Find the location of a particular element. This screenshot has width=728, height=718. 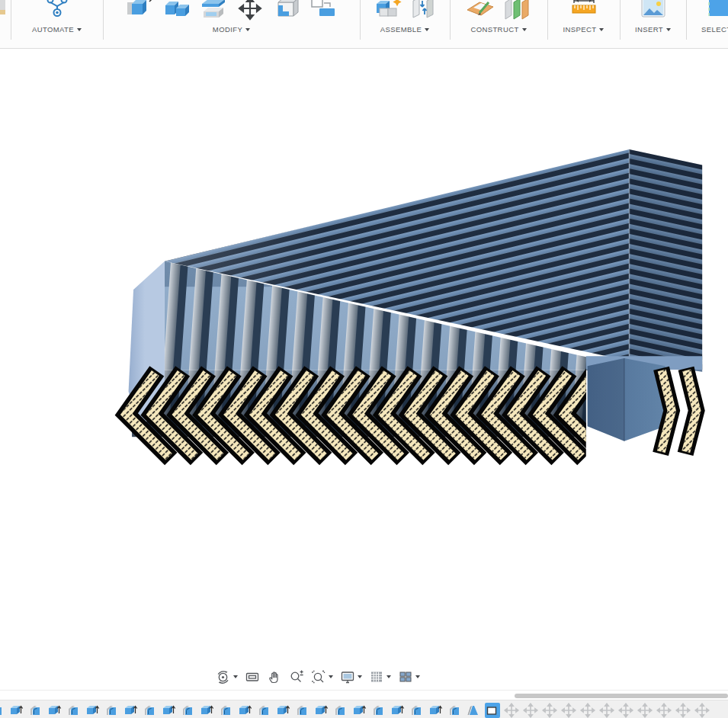

toolbar-section-insert: INSERT is located at coordinates (653, 24).